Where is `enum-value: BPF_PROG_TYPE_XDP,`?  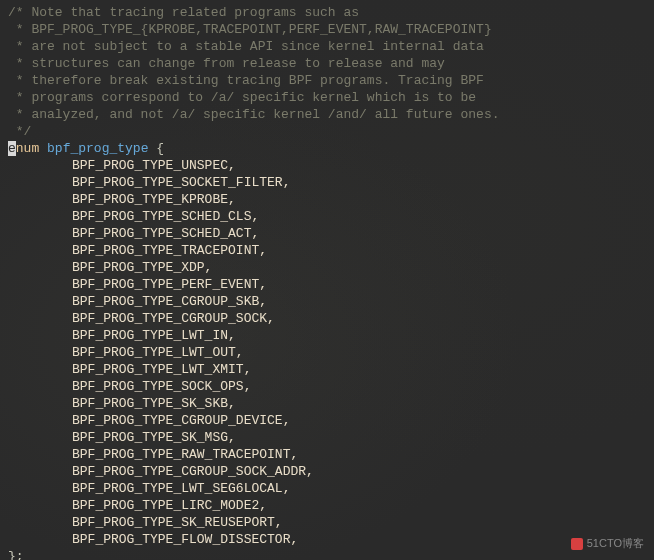
enum-value: BPF_PROG_TYPE_XDP, is located at coordinates (327, 268).